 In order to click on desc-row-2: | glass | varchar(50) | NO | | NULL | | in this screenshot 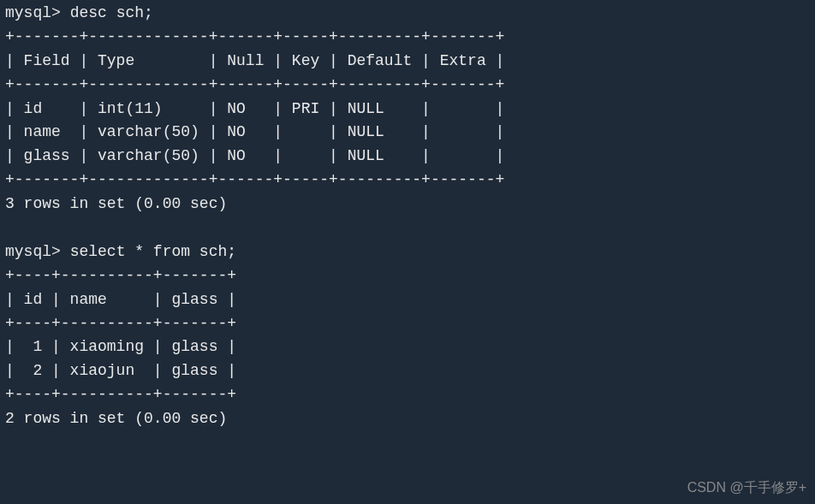, I will do `click(410, 157)`.